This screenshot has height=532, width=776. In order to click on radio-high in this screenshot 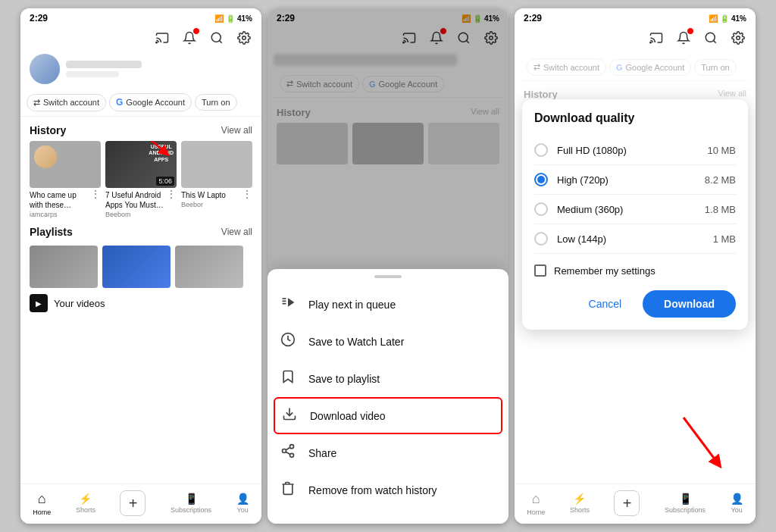, I will do `click(541, 180)`.